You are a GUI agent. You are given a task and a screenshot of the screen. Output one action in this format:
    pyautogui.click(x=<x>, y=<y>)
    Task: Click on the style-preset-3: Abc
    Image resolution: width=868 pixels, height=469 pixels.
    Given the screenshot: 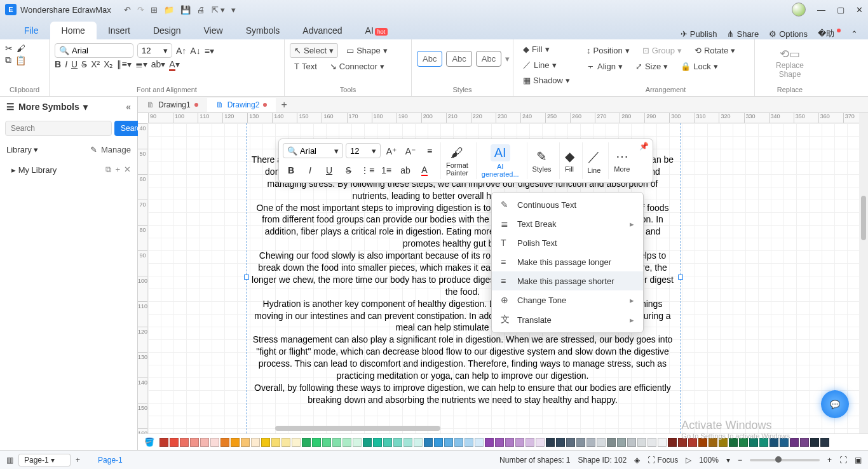 What is the action you would take?
    pyautogui.click(x=489, y=58)
    